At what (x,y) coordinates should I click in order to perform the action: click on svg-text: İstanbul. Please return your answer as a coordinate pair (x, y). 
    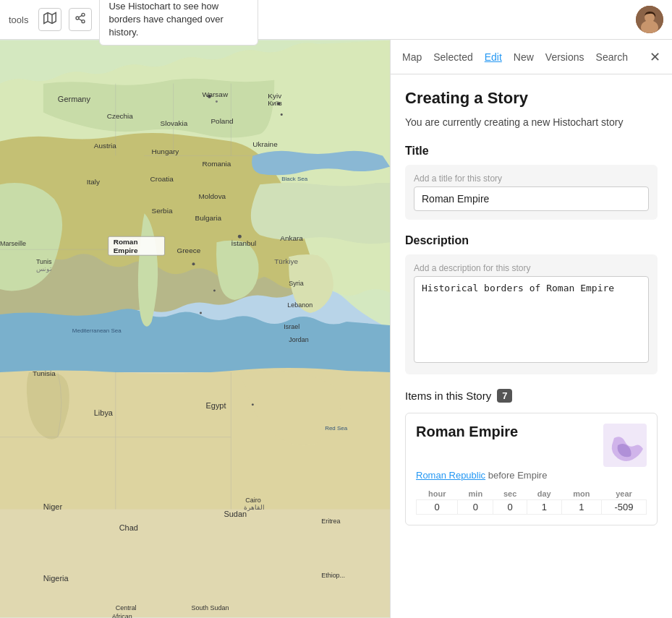
    Looking at the image, I should click on (243, 243).